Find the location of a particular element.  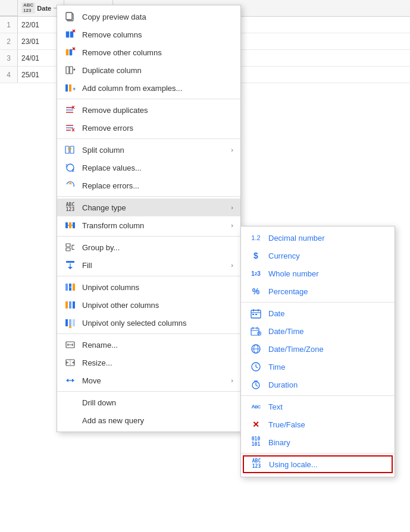

remove-duplicates-icon is located at coordinates (70, 110).